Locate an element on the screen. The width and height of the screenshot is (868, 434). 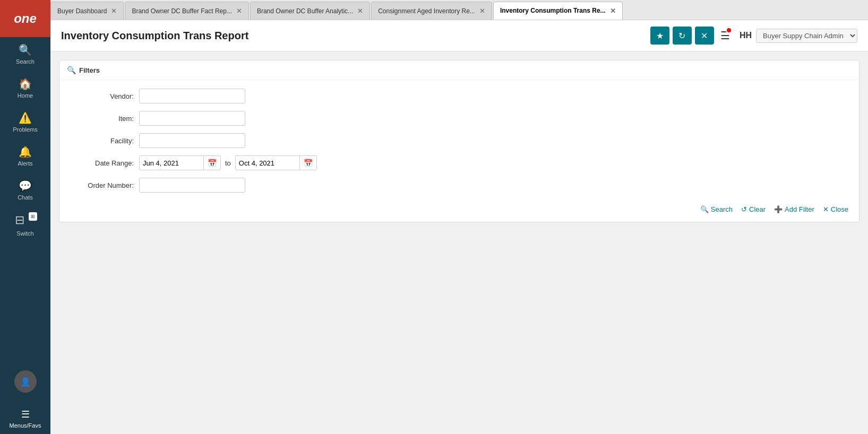
header-actions: ★ ↻ ✕ ☰ HH Buyer Suppy Chain Admin Admin… is located at coordinates (754, 36).